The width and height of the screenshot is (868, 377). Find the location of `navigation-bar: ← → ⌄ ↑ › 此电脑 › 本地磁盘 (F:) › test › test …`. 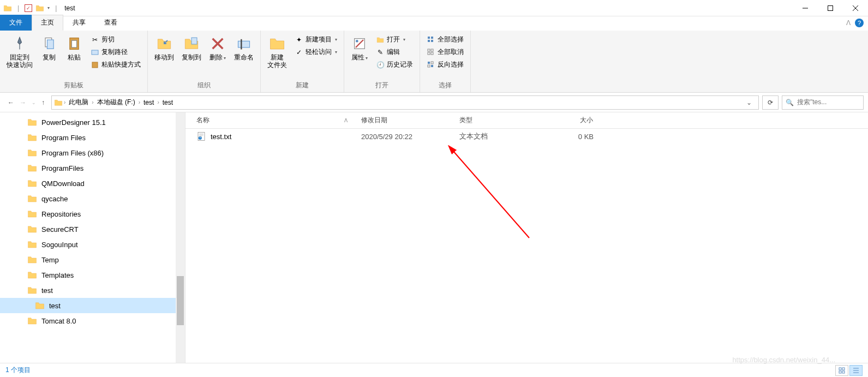

navigation-bar: ← → ⌄ ↑ › 此电脑 › 本地磁盘 (F:) › test › test … is located at coordinates (434, 103).